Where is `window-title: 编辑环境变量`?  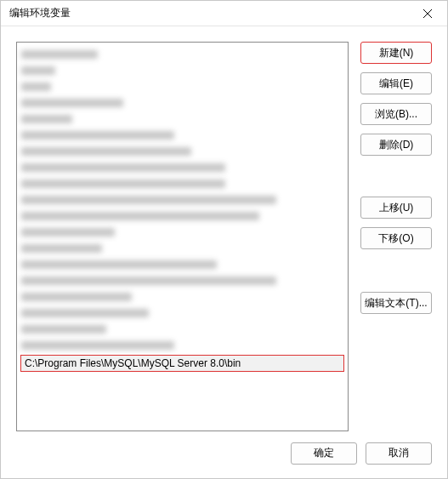 window-title: 编辑环境变量 is located at coordinates (40, 14).